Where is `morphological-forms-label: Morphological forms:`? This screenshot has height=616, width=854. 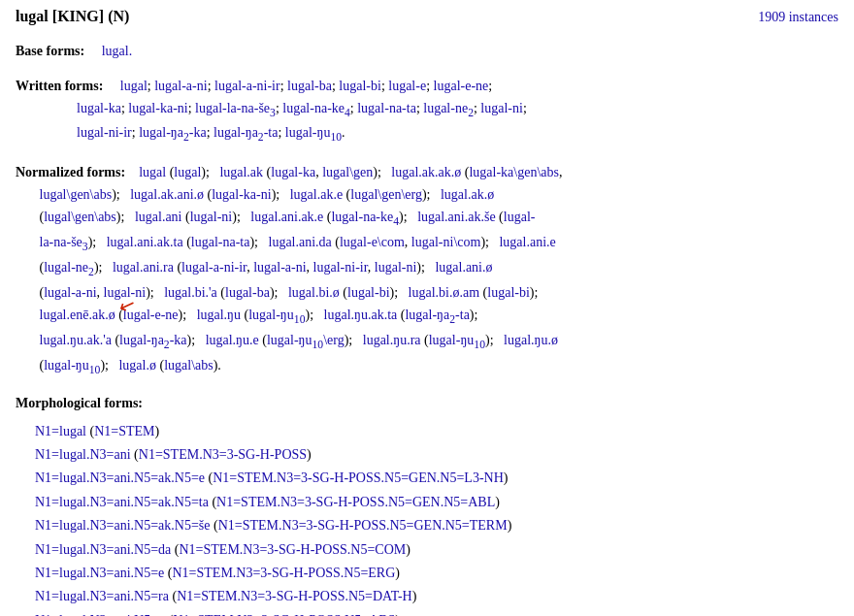
morphological-forms-label: Morphological forms: is located at coordinates (80, 404).